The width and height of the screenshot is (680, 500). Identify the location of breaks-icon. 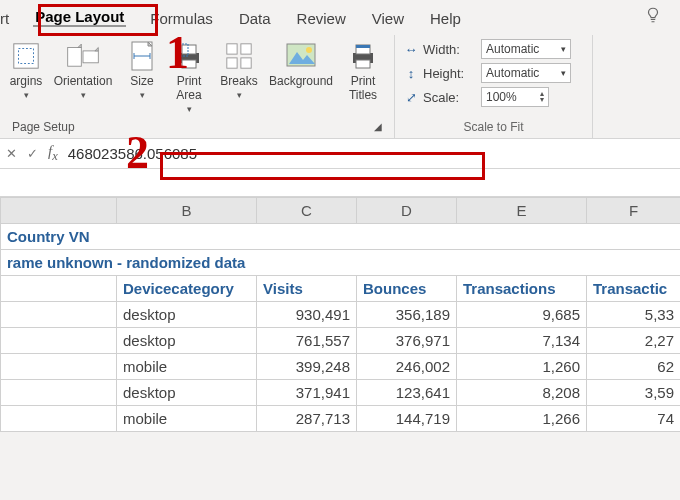
(239, 56).